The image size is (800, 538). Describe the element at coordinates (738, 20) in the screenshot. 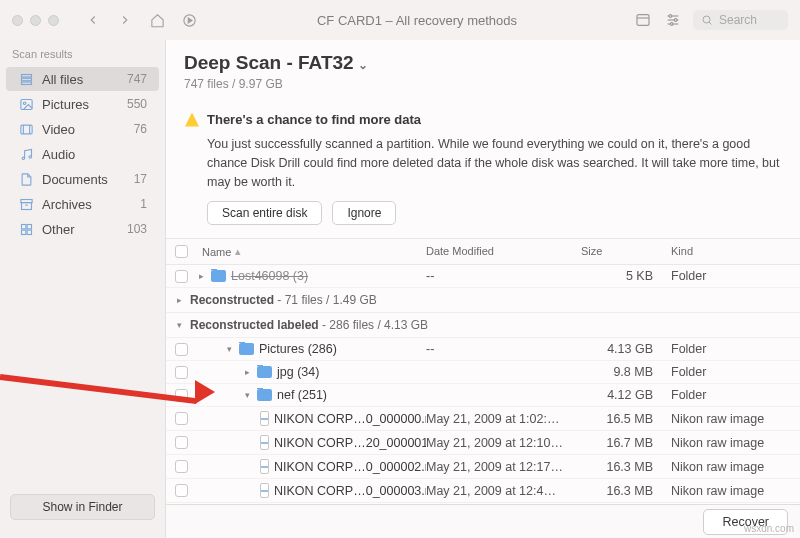

I see `search-placeholder: Search` at that location.